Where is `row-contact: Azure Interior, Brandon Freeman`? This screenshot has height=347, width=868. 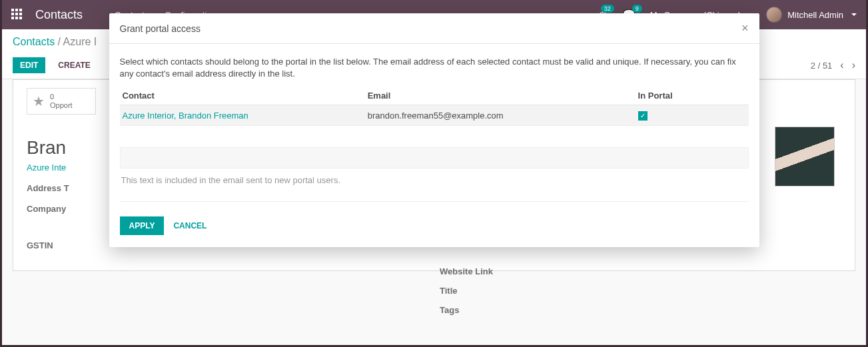
row-contact: Azure Interior, Brandon Freeman is located at coordinates (185, 116).